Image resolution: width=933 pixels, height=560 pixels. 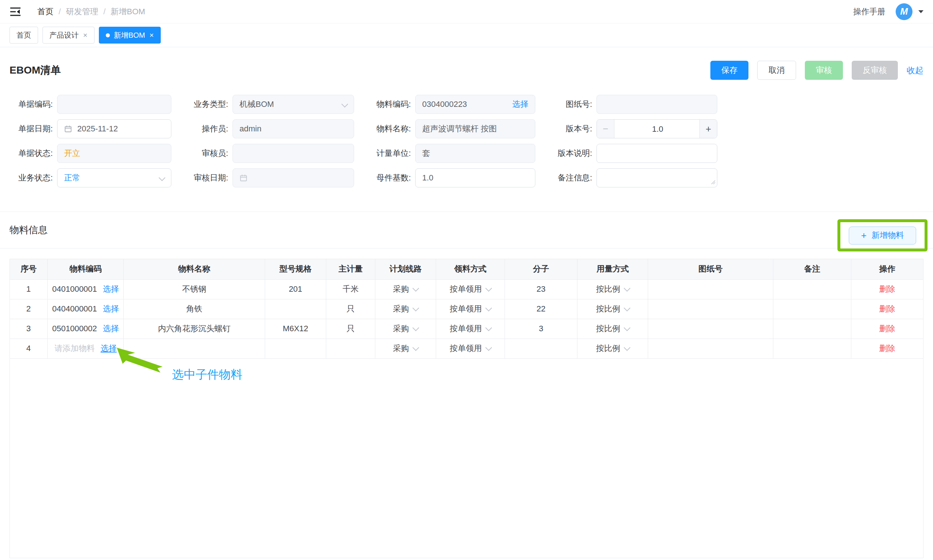 I want to click on audit-button: 审核, so click(x=824, y=70).